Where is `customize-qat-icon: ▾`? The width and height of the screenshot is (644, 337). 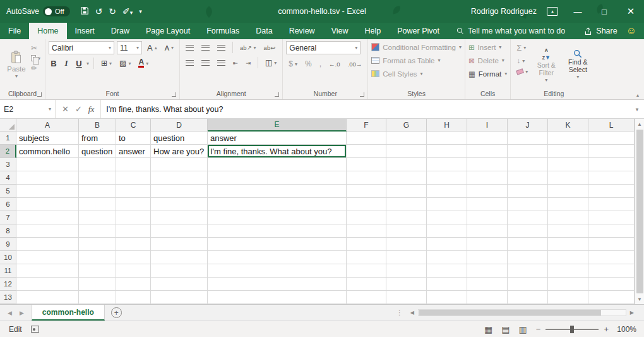
customize-qat-icon: ▾ is located at coordinates (140, 11).